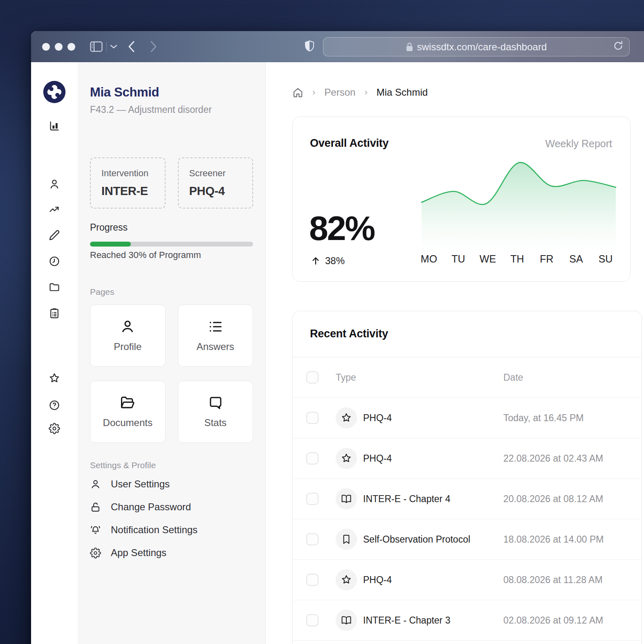 The height and width of the screenshot is (644, 644). I want to click on breadcrumb: › Person › Mia Schmid, so click(360, 92).